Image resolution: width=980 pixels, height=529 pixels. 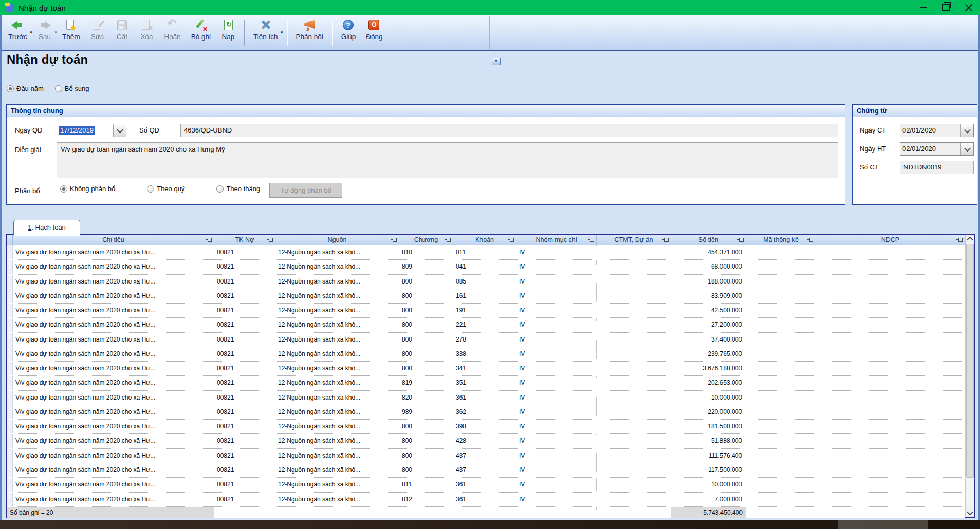 What do you see at coordinates (201, 33) in the screenshot?
I see `toolbar-button-pencil-x: Bỏ ghi` at bounding box center [201, 33].